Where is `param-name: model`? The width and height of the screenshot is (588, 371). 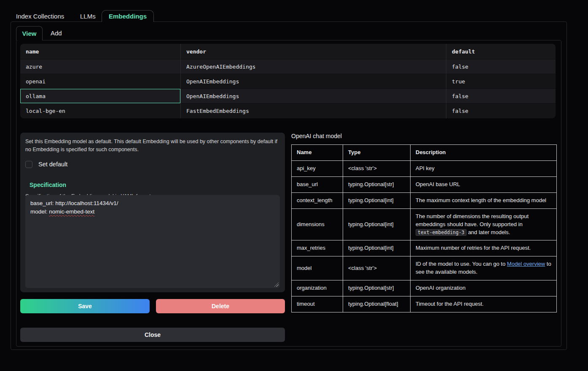 param-name: model is located at coordinates (317, 269).